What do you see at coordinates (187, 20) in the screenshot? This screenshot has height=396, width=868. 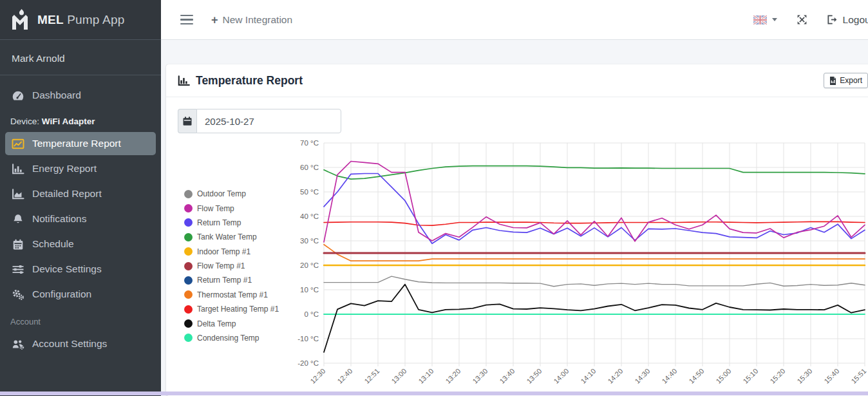 I see `hamburger-menu-icon` at bounding box center [187, 20].